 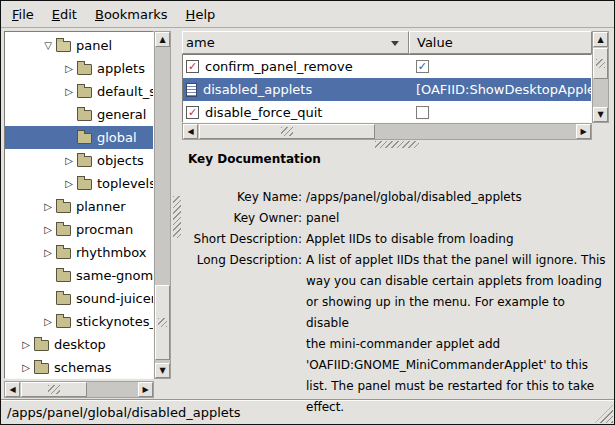 What do you see at coordinates (79, 252) in the screenshot?
I see `tree-item-rhythmbox: ▷rhythmbox` at bounding box center [79, 252].